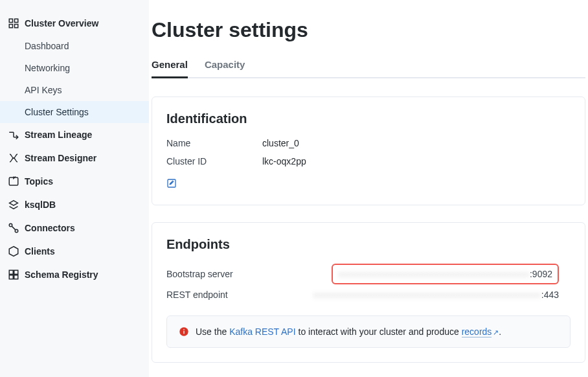  Describe the element at coordinates (74, 90) in the screenshot. I see `sidebar-item-api-keys: API Keys` at that location.